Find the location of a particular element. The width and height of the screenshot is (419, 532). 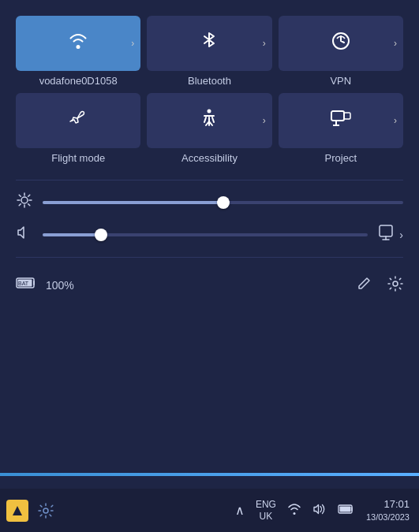

taskbar-settings-icon is located at coordinates (46, 511).